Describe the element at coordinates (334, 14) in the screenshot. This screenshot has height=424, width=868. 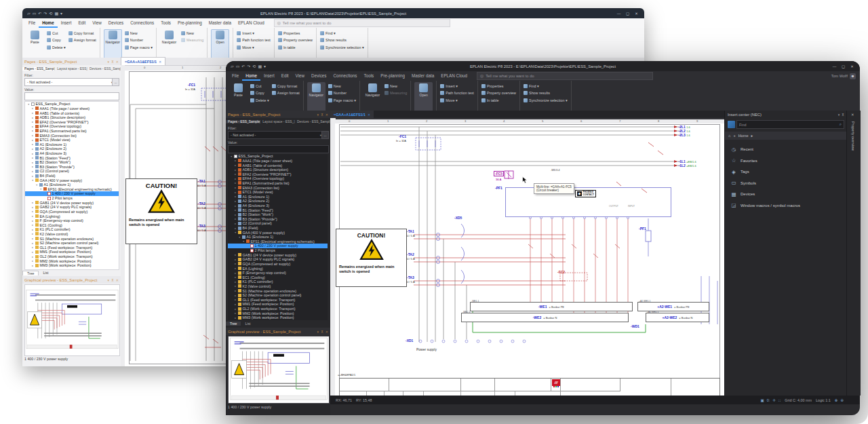
I see `titlebar: ▱▭↶↷⟲▦▾ EPLAN Electric P8 2023 - E:\EPLA…` at that location.